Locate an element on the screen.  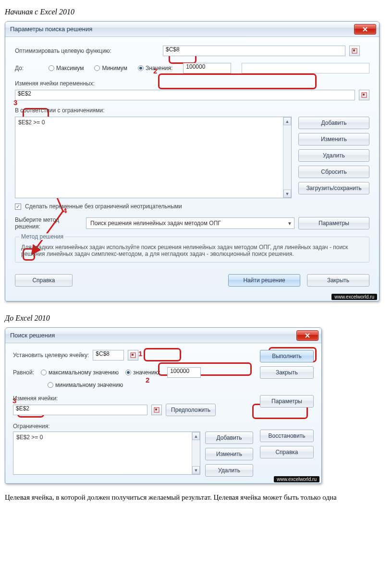
radio-value: Значения: is located at coordinates (155, 68).